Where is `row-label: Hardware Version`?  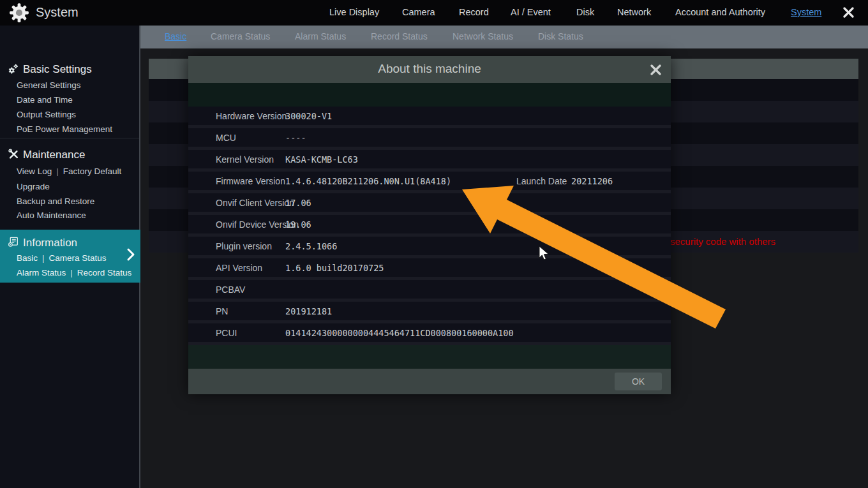
row-label: Hardware Version is located at coordinates (237, 116).